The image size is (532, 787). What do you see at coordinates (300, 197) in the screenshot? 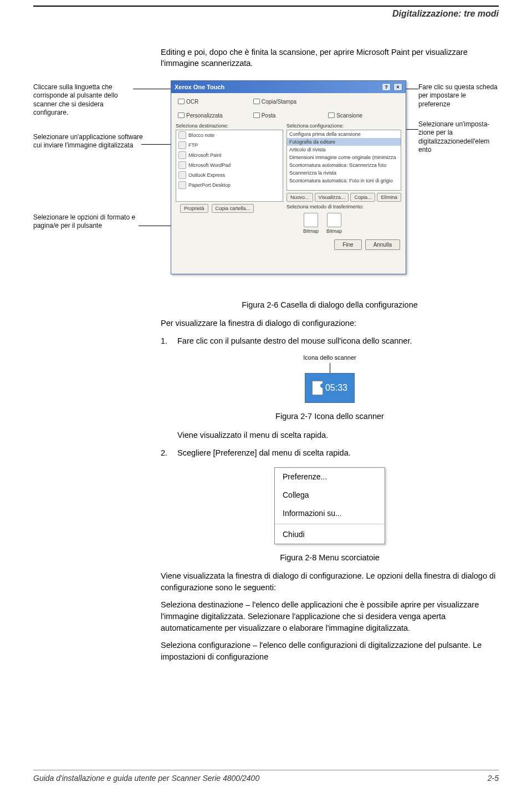
I see `new-button: Nuovo...` at bounding box center [300, 197].